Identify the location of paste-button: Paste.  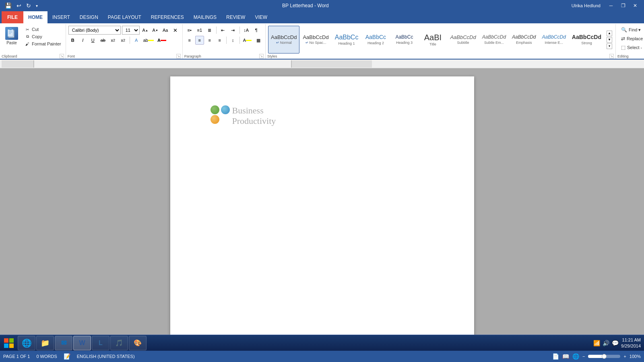
(12, 36).